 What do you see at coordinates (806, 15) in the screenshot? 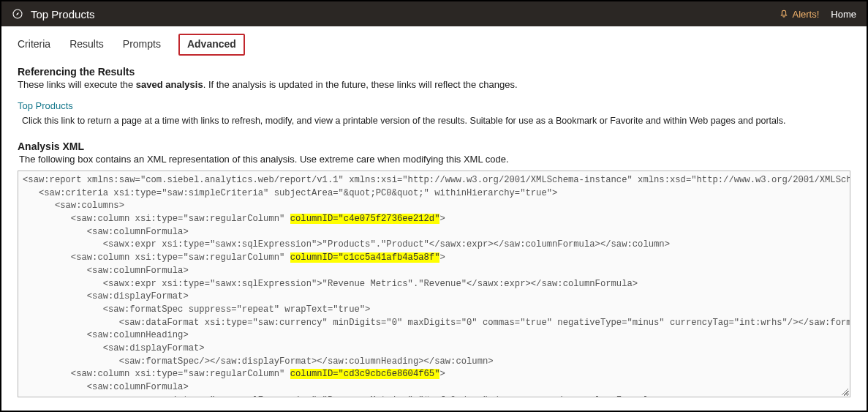
I see `alerts-label: Alerts!` at bounding box center [806, 15].